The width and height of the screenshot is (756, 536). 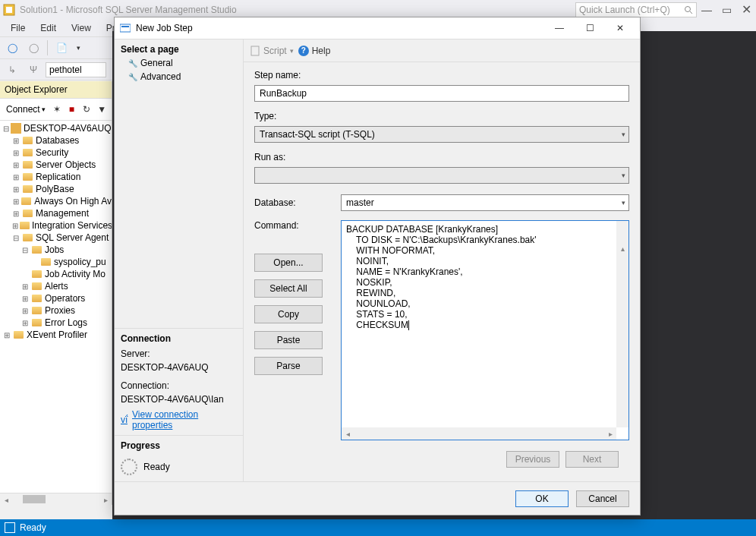 What do you see at coordinates (81, 28) in the screenshot?
I see `menu-view: View` at bounding box center [81, 28].